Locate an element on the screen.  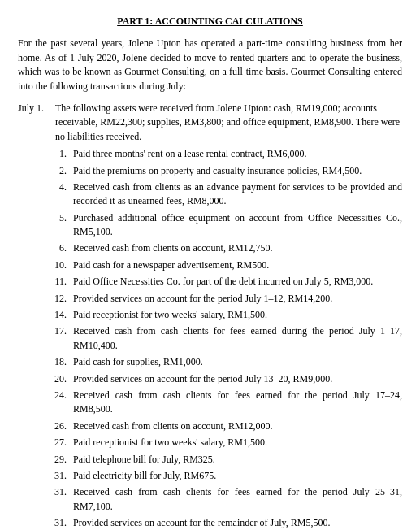
numbered-item: 31.Provided services on account for the … is located at coordinates (226, 523).